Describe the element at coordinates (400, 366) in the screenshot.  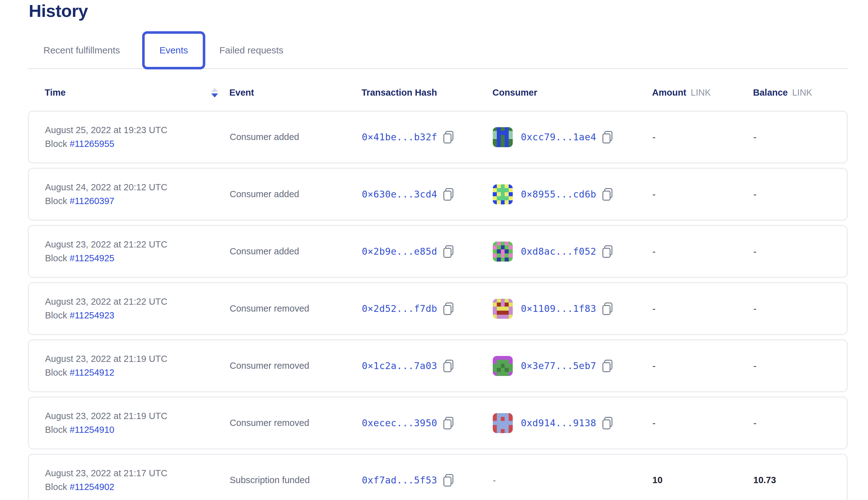
I see `transaction-hash-link: 0×1c2a...7a03` at that location.